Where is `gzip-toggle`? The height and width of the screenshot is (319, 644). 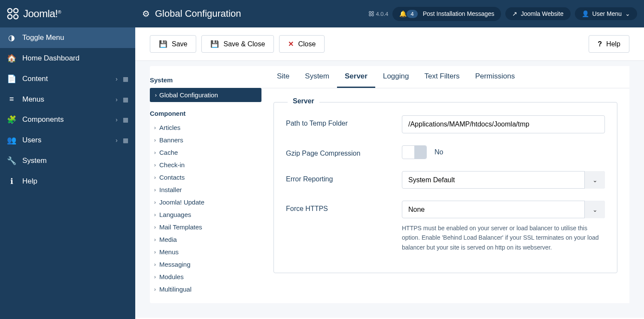
gzip-toggle is located at coordinates (414, 152).